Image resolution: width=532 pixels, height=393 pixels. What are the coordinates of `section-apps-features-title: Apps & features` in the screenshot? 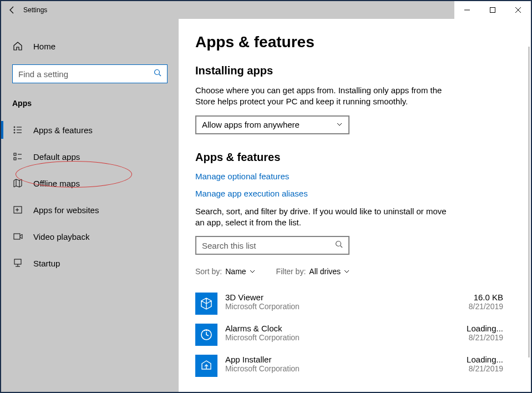 It's located at (349, 158).